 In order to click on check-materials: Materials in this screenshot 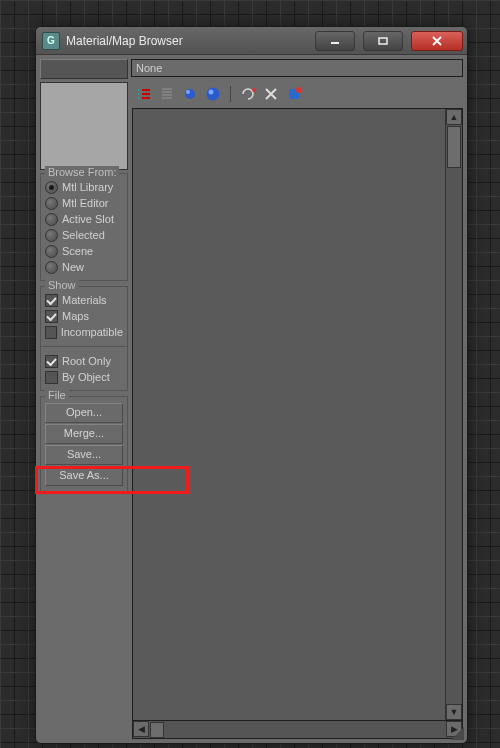, I will do `click(84, 300)`.